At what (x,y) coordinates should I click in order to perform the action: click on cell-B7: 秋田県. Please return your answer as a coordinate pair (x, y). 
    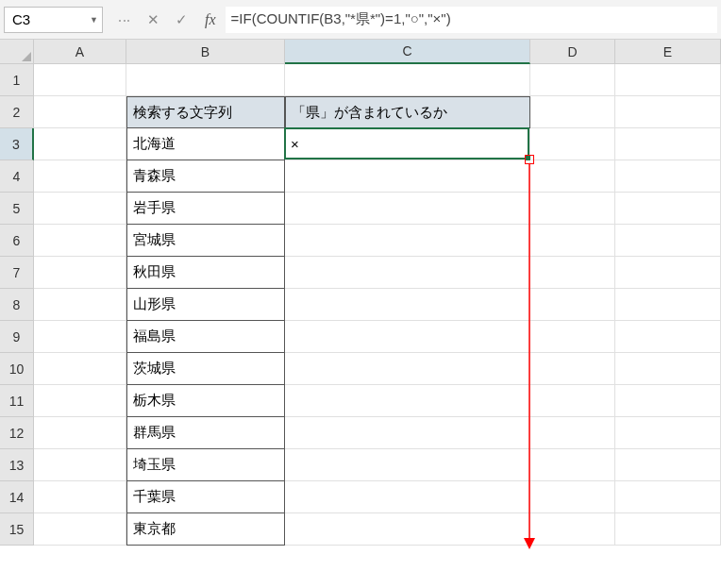
    Looking at the image, I should click on (206, 273).